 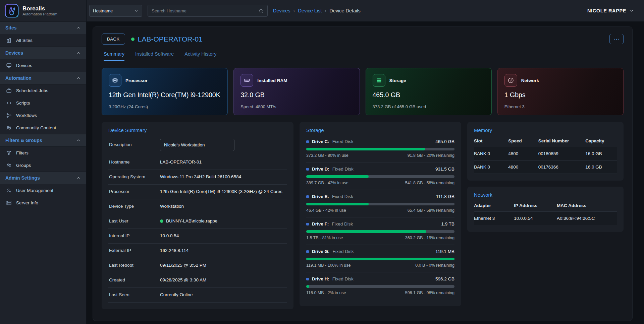 What do you see at coordinates (154, 56) in the screenshot?
I see `tab-installed-software: Installed Software` at bounding box center [154, 56].